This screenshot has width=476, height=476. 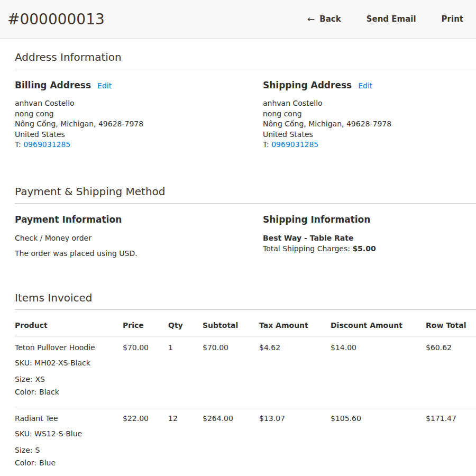 What do you see at coordinates (68, 219) in the screenshot?
I see `payment-information-heading: Payment Information` at bounding box center [68, 219].